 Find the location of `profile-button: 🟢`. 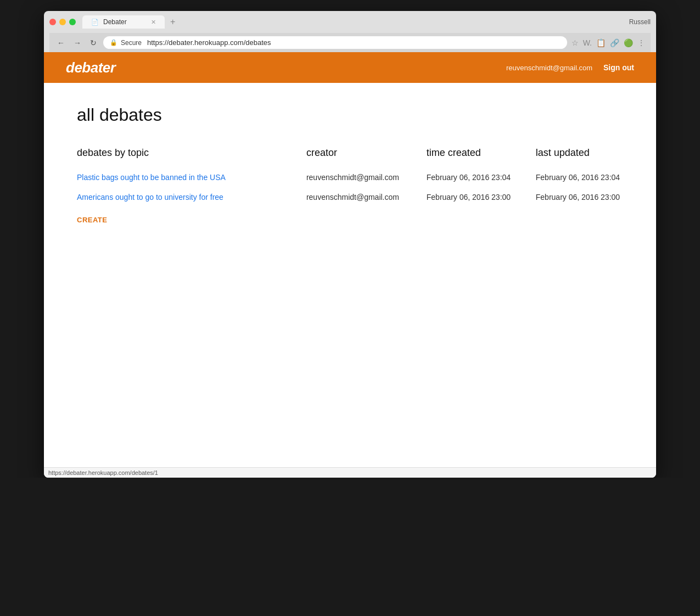

profile-button: 🟢 is located at coordinates (628, 43).